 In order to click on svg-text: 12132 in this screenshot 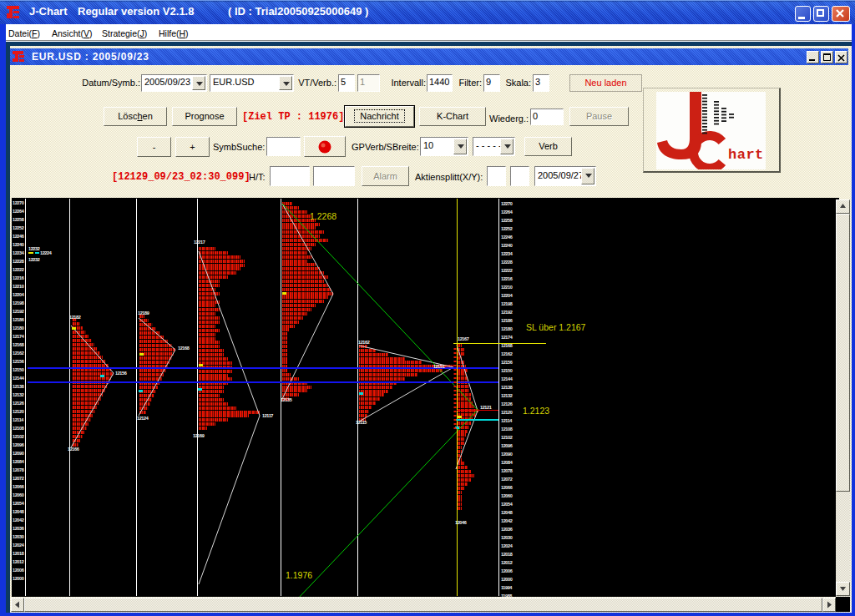, I will do `click(18, 395)`.